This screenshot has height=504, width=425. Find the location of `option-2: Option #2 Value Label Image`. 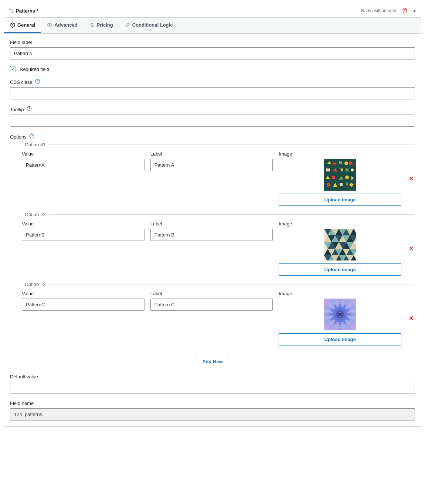

option-2: Option #2 Value Label Image is located at coordinates (218, 247).